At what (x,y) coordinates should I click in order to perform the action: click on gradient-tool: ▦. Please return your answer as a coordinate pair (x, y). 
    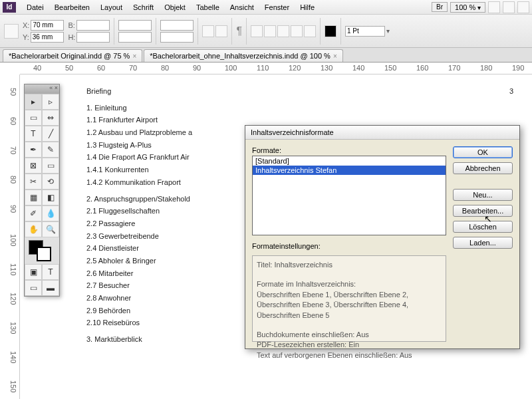
    Looking at the image, I should click on (33, 198).